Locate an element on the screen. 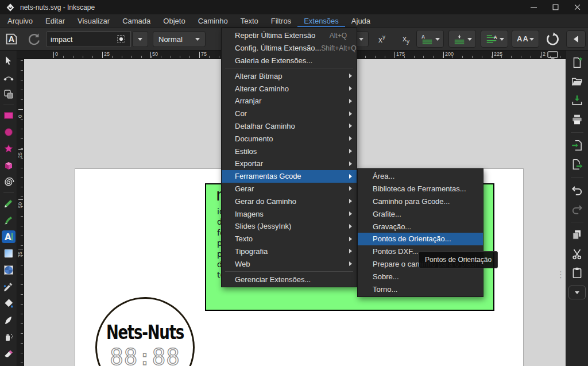  font-family-input: impact is located at coordinates (88, 39).